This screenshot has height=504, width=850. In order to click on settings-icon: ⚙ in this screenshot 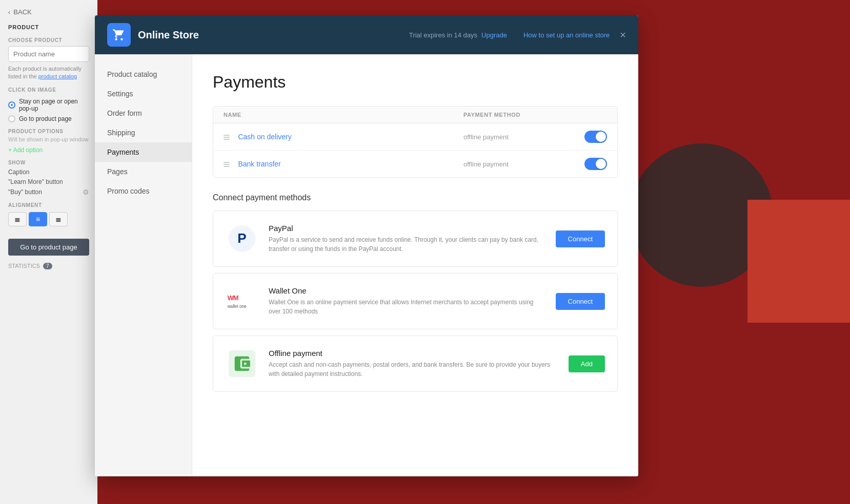, I will do `click(86, 192)`.